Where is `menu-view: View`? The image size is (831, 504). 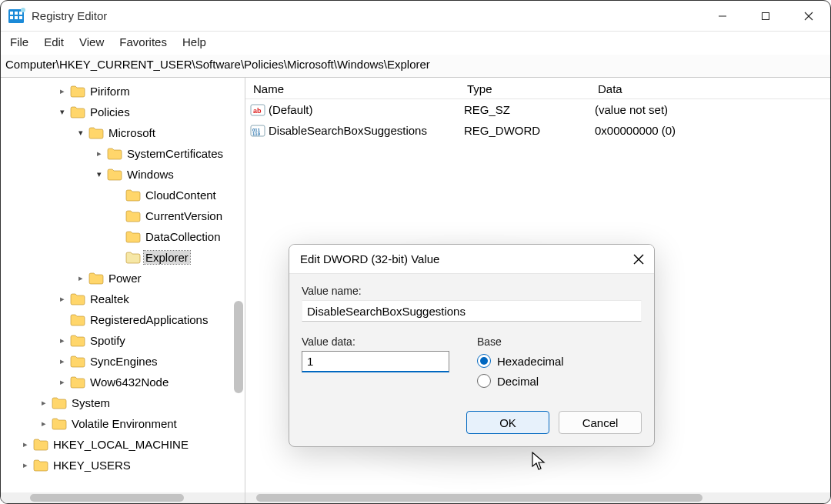
menu-view: View is located at coordinates (92, 42).